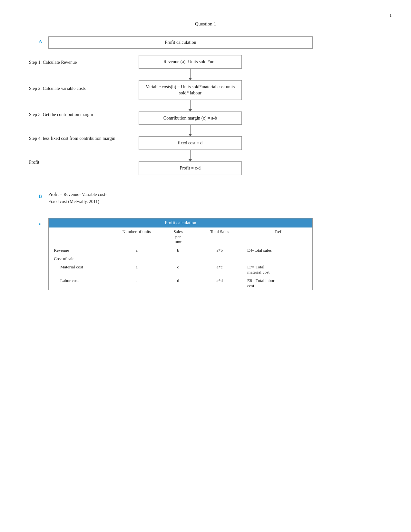  Describe the element at coordinates (181, 283) in the screenshot. I see `table-row-labor-cost: Labor cost a d a*d E8= Total laborcost` at that location.